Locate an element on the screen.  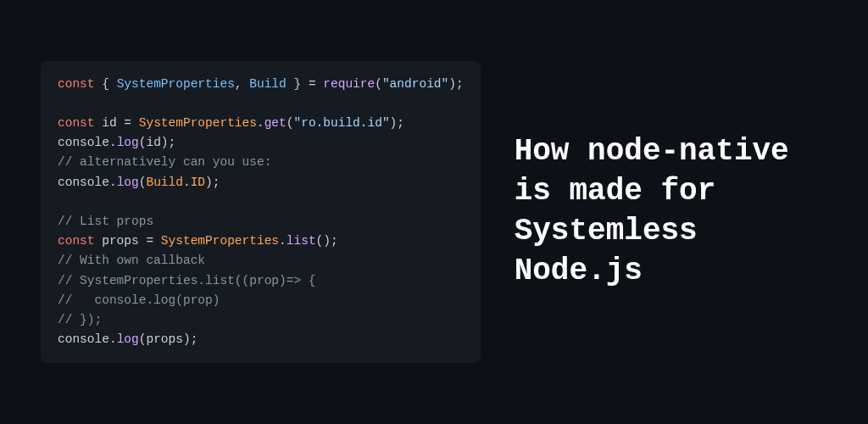
page-title: How node-native is made for Systemless N… is located at coordinates (671, 212).